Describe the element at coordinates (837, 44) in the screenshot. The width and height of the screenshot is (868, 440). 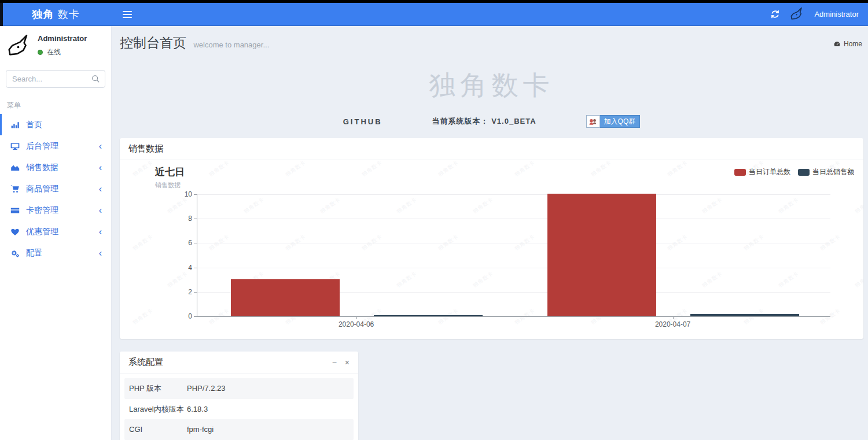
I see `dashboard-icon` at that location.